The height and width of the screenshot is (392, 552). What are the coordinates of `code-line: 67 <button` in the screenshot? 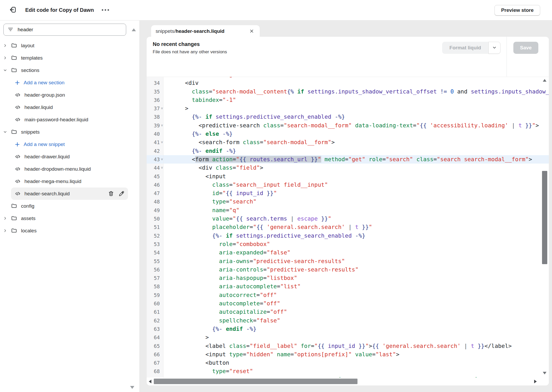 It's located at (348, 363).